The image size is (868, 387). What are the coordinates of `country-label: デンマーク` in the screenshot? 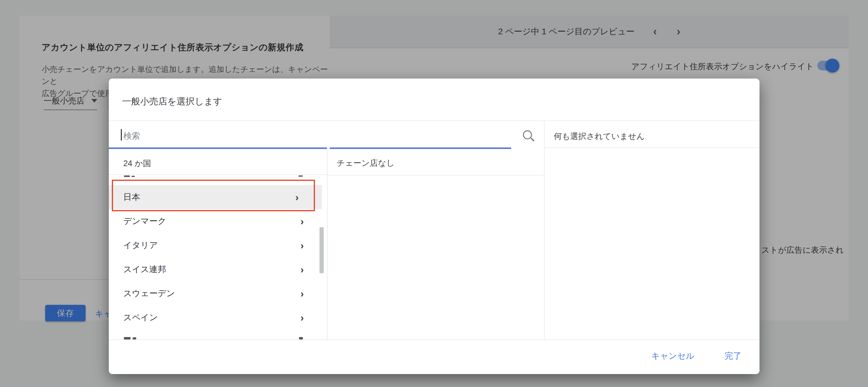 It's located at (145, 221).